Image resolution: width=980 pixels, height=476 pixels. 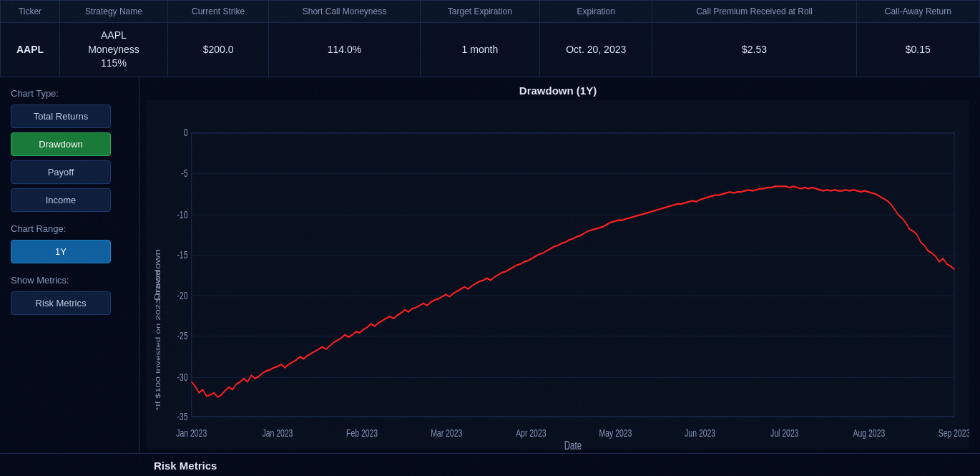 What do you see at coordinates (870, 432) in the screenshot?
I see `svg-text: Aug 2023` at bounding box center [870, 432].